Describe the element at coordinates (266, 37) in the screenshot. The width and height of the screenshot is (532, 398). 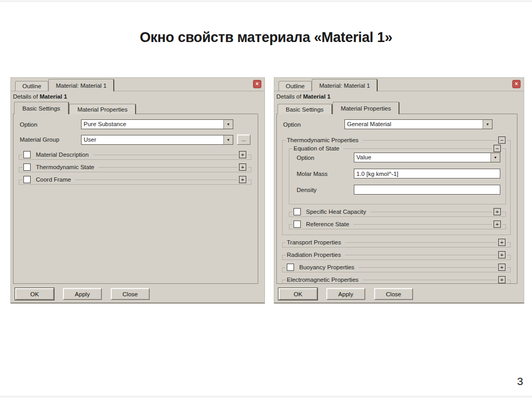
I see `page-title: Окно свойств материала «Material 1»` at that location.